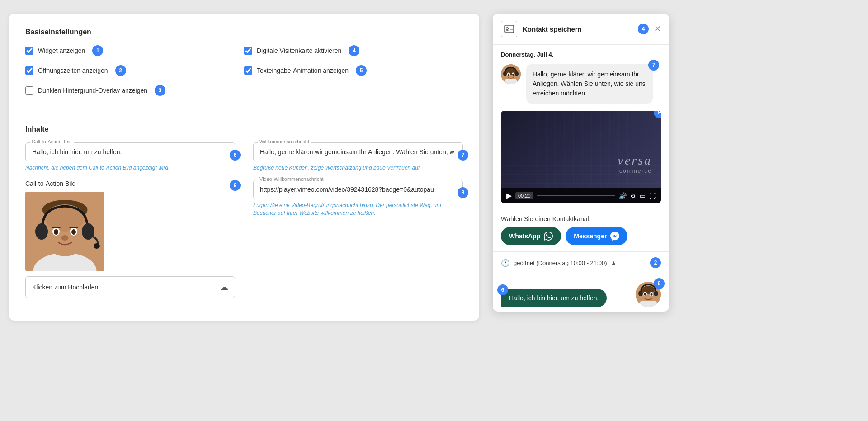  I want to click on chat-widget: Kontakt speichern 4 ✕ Donnerstag, Juli 4…, so click(581, 163).